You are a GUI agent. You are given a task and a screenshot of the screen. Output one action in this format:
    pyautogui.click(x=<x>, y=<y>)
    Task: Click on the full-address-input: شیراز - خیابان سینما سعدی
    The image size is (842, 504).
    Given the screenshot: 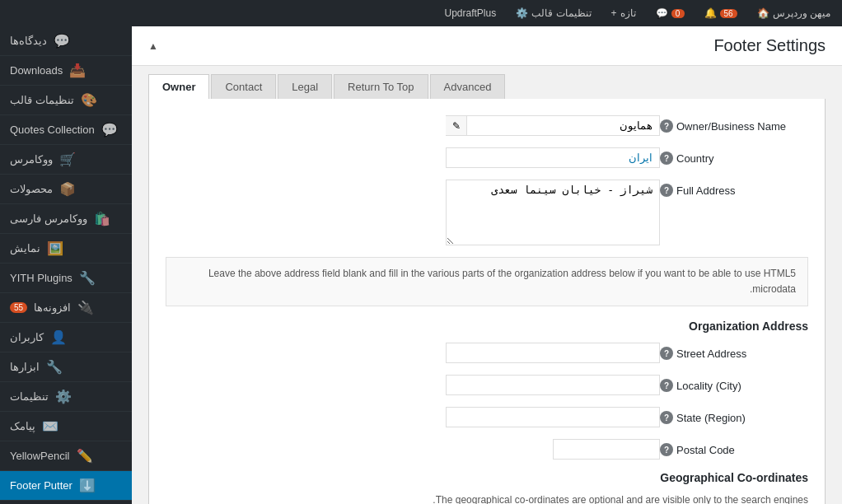 What is the action you would take?
    pyautogui.click(x=553, y=212)
    